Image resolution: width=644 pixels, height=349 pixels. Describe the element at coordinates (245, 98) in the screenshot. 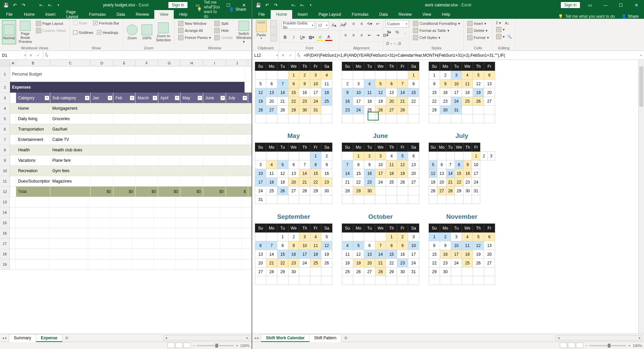

I see `filter-dropdown-icon: ▾` at that location.